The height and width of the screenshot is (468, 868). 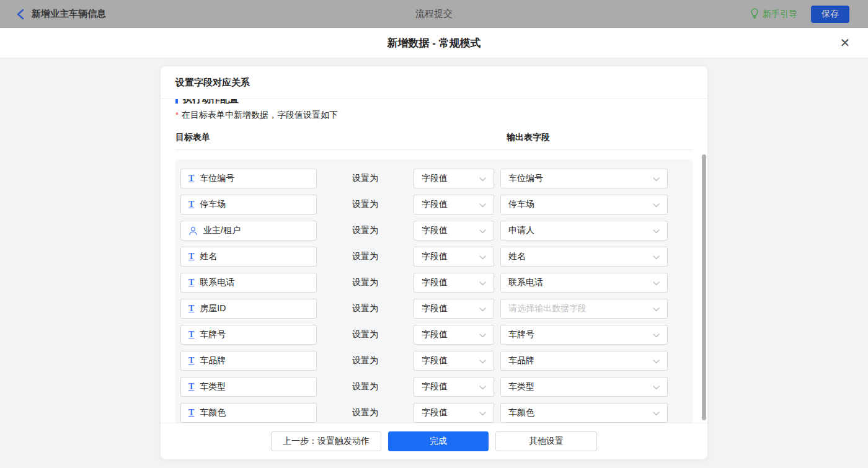 What do you see at coordinates (830, 14) in the screenshot?
I see `save-button: 保存` at bounding box center [830, 14].